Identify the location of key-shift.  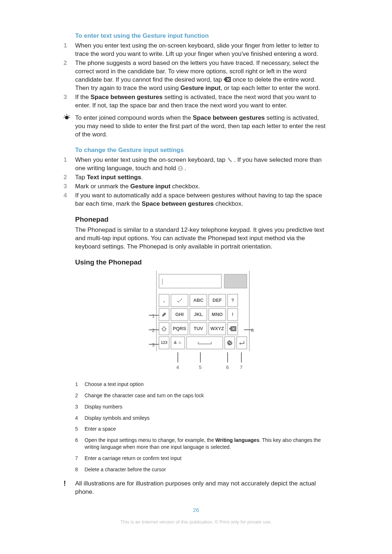
(164, 329).